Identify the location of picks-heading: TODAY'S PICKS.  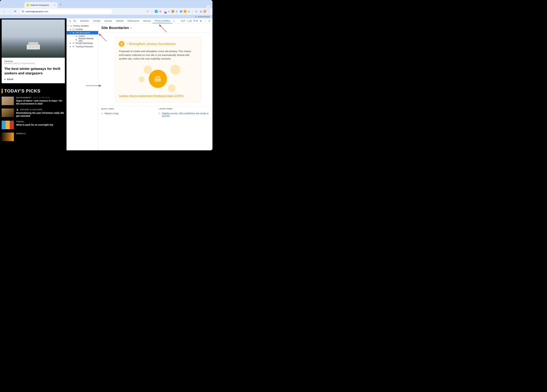
(22, 91).